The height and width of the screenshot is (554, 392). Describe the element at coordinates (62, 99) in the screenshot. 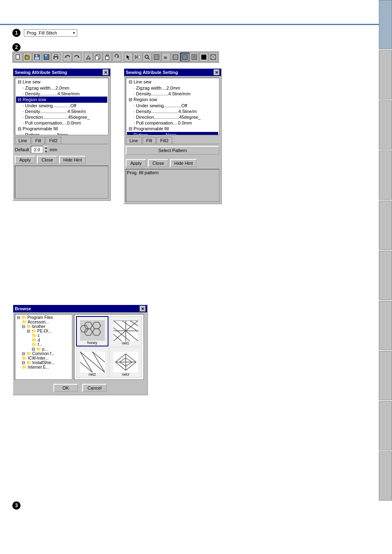

I see `tree-left-region-sow: ⊟ Region sow` at that location.